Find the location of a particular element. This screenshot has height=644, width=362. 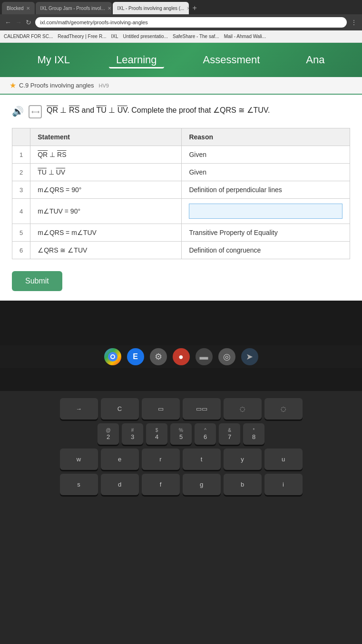

col-header-reason: Reason is located at coordinates (266, 137).